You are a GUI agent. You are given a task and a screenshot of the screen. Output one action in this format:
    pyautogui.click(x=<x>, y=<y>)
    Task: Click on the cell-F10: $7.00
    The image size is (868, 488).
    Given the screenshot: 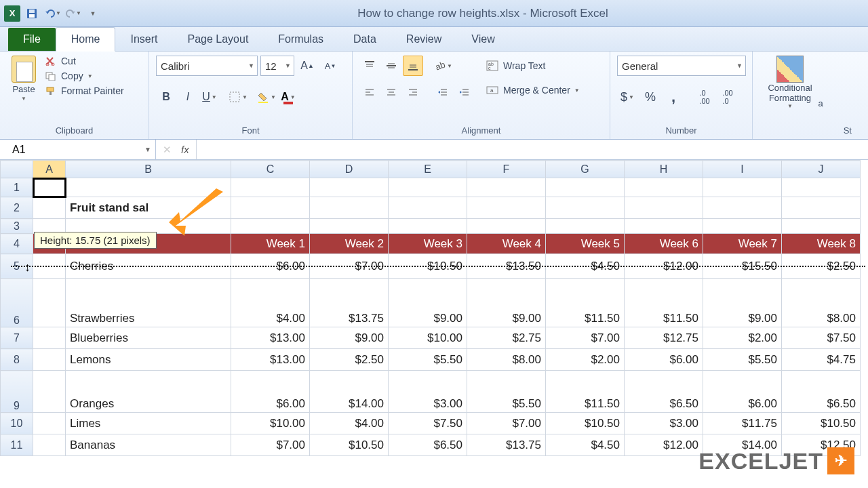 What is the action you would take?
    pyautogui.click(x=507, y=424)
    